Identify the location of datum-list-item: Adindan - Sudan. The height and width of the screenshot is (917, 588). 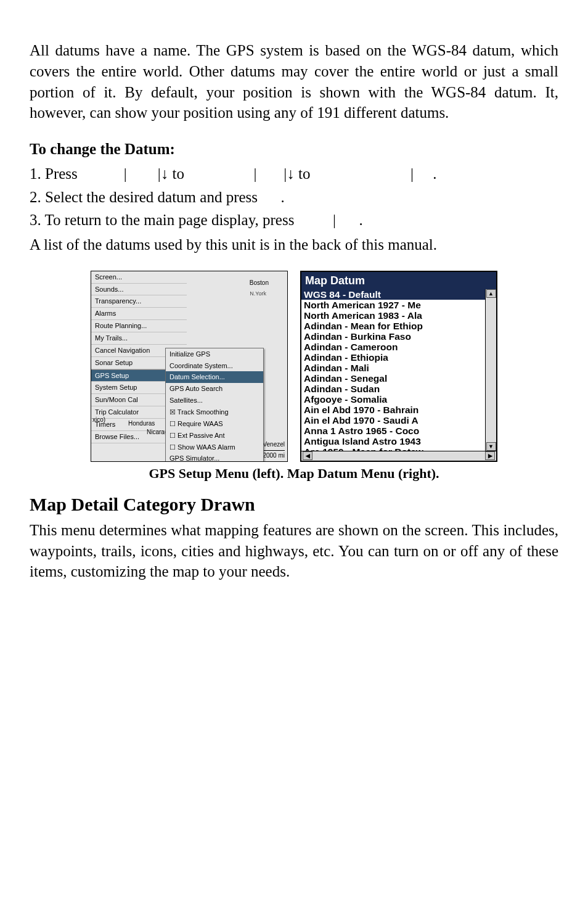
(393, 389).